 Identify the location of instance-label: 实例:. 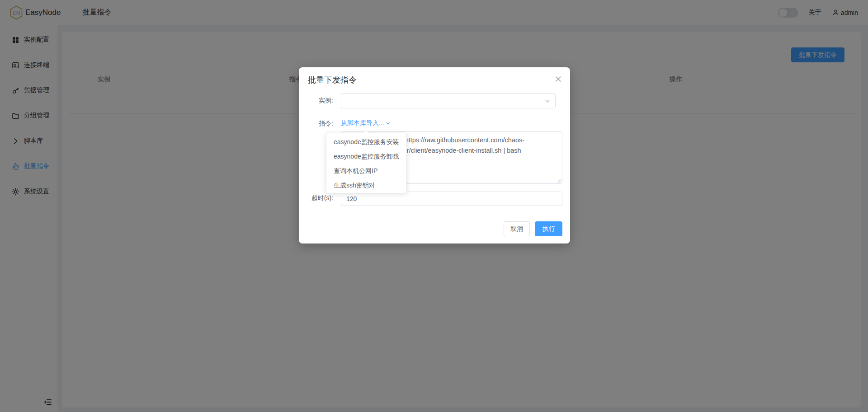
(316, 101).